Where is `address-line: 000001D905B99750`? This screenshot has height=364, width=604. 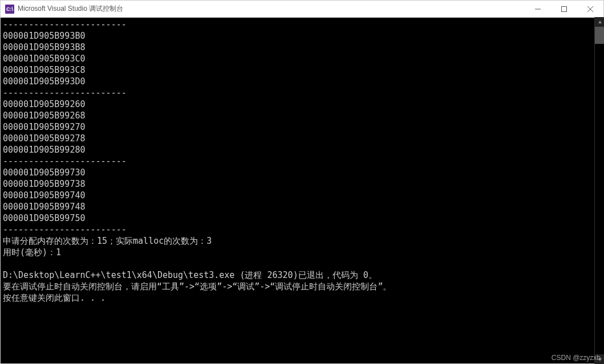 address-line: 000001D905B99750 is located at coordinates (44, 218).